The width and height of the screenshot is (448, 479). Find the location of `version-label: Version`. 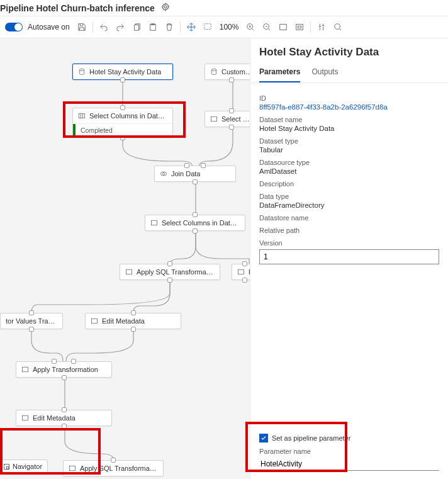

version-label: Version is located at coordinates (349, 243).